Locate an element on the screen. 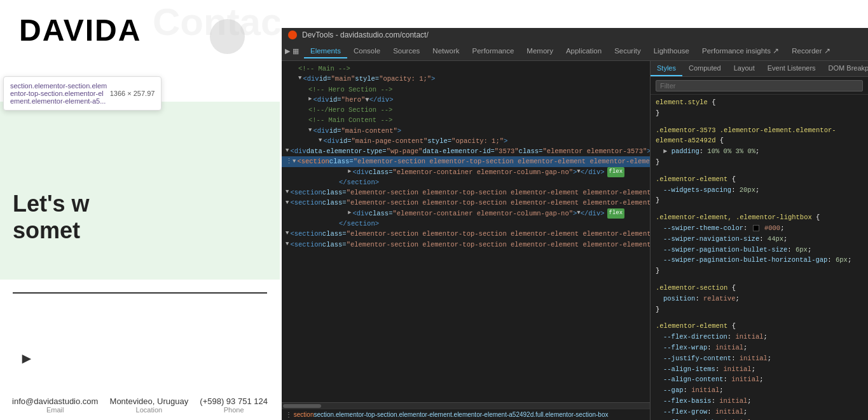 The width and height of the screenshot is (868, 420). tooltip-line2: entor-top-section.elementor-el is located at coordinates (57, 93).